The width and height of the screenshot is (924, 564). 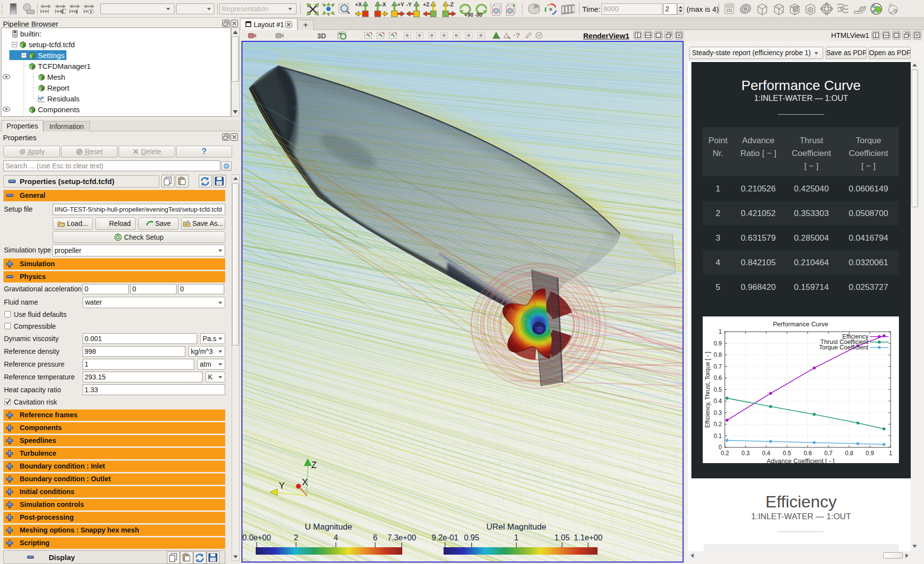 I want to click on svg-text: URel Magnitude, so click(x=516, y=527).